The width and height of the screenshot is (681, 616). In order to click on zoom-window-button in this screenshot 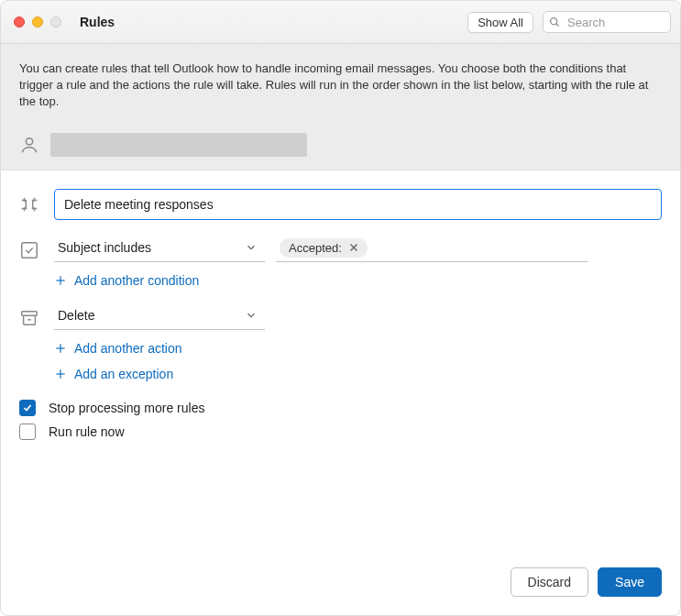, I will do `click(56, 22)`.